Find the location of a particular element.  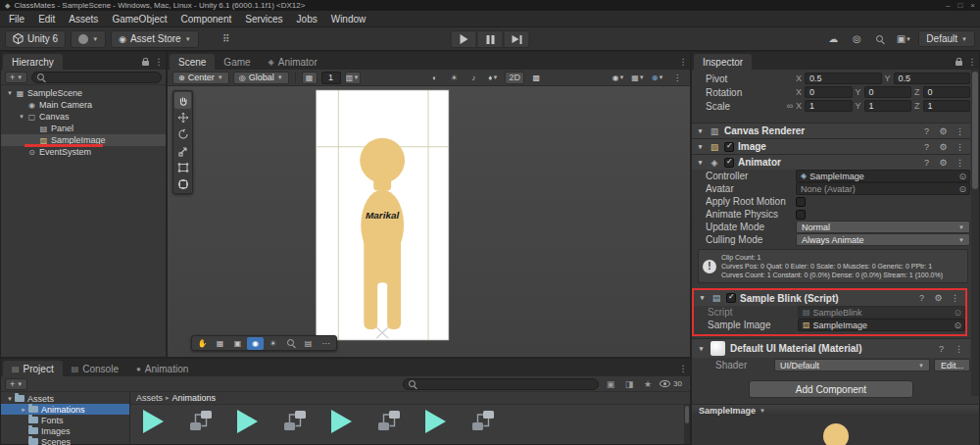

tab-project: ▤Project is located at coordinates (33, 369).